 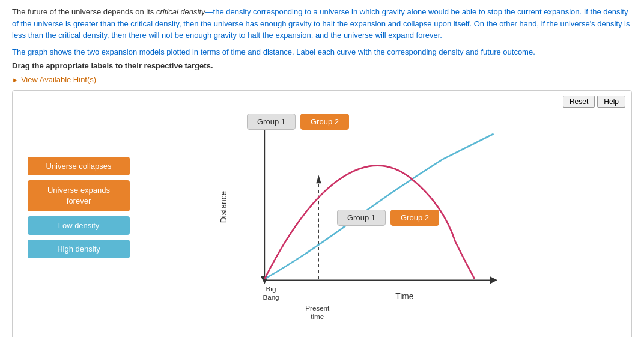 I want to click on y-axis-label: Distance, so click(x=223, y=207).